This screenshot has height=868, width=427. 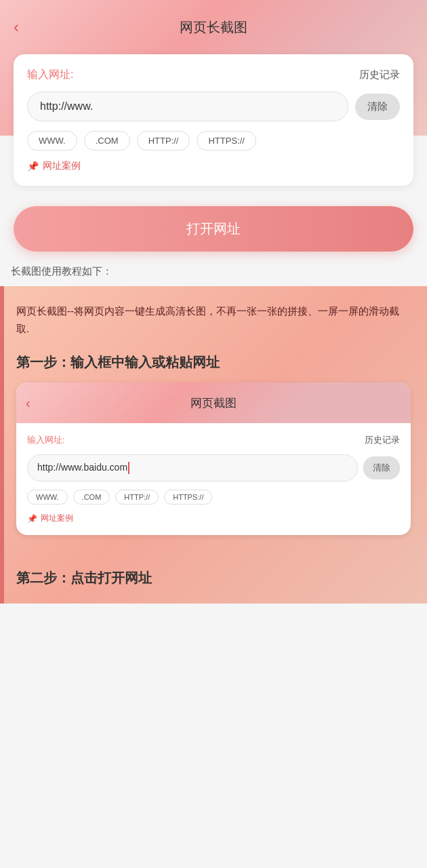 I want to click on quick-tag-com: .COM, so click(x=107, y=141).